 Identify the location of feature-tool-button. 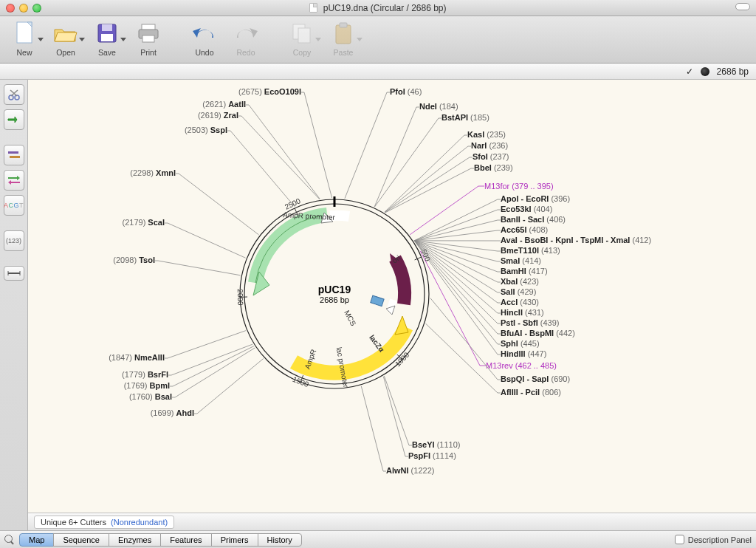
(14, 155).